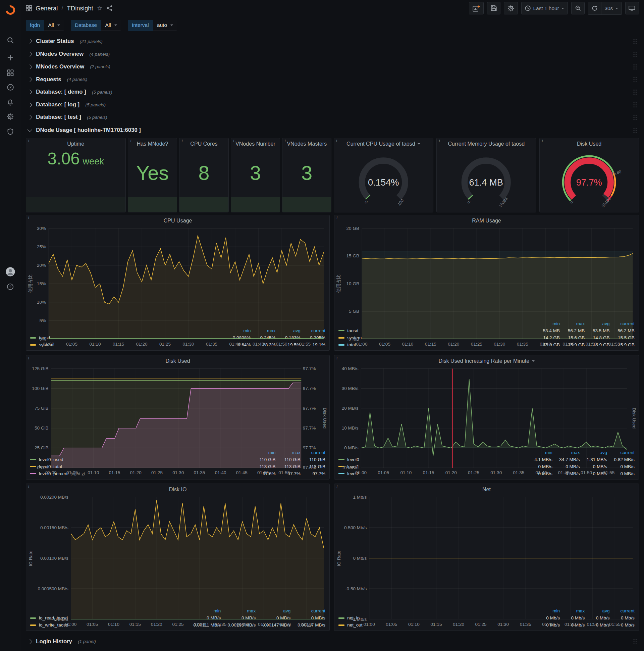 This screenshot has height=651, width=644. What do you see at coordinates (369, 624) in the screenshot?
I see `axis-tick-label: 01:00` at bounding box center [369, 624].